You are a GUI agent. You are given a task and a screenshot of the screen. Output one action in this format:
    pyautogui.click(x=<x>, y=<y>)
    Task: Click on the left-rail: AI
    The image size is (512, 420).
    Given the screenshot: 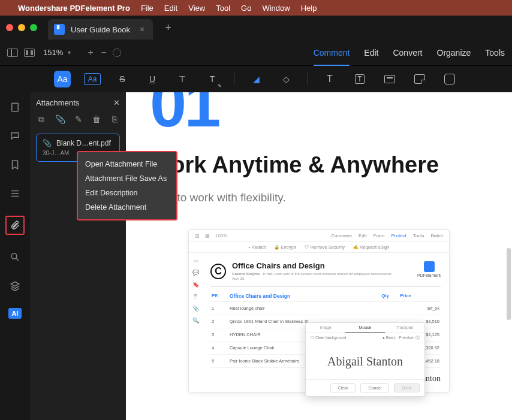 What is the action you would take?
    pyautogui.click(x=15, y=256)
    